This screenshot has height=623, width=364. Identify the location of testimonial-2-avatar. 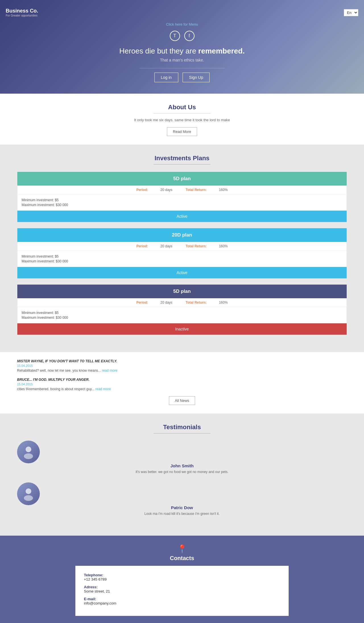
(28, 494).